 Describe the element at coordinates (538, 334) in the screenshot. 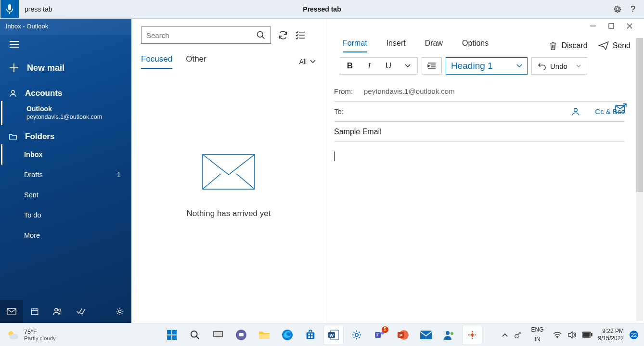

I see `language-indicator: ENG IN` at that location.